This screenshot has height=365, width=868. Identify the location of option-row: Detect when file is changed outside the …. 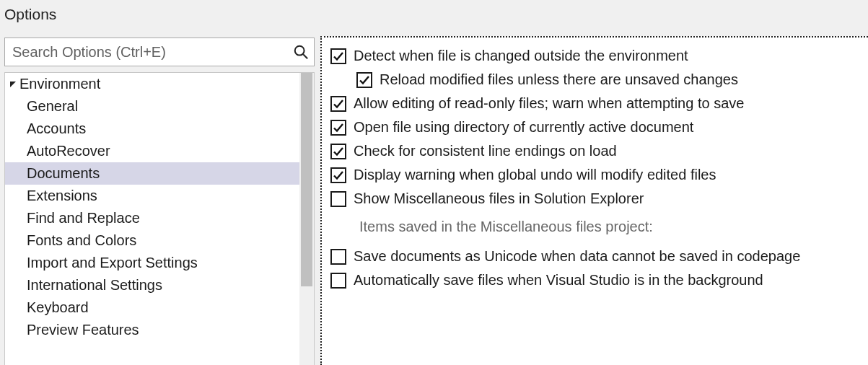
(596, 56).